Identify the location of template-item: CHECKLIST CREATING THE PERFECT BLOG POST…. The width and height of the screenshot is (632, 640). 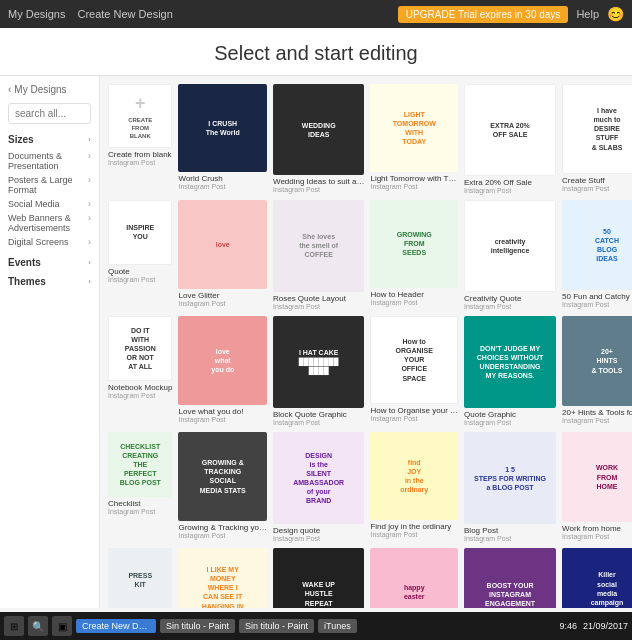
(140, 487).